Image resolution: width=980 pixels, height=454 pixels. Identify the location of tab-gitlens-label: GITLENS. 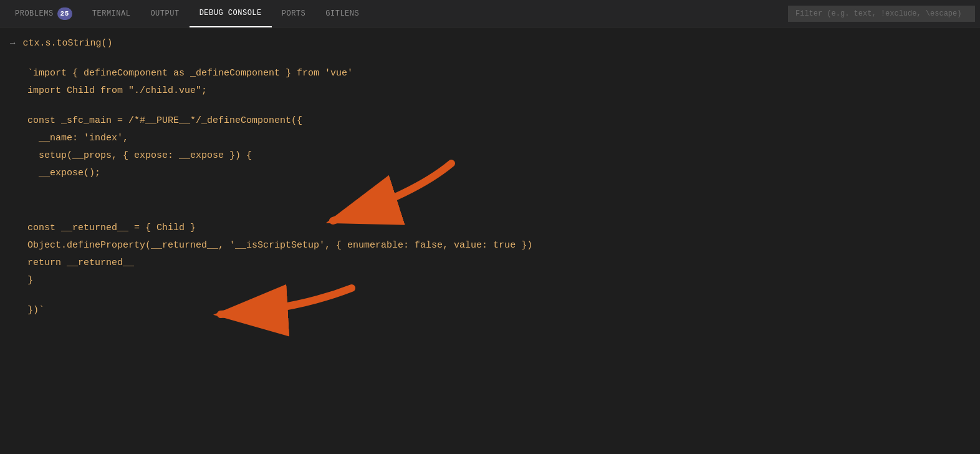
(342, 14).